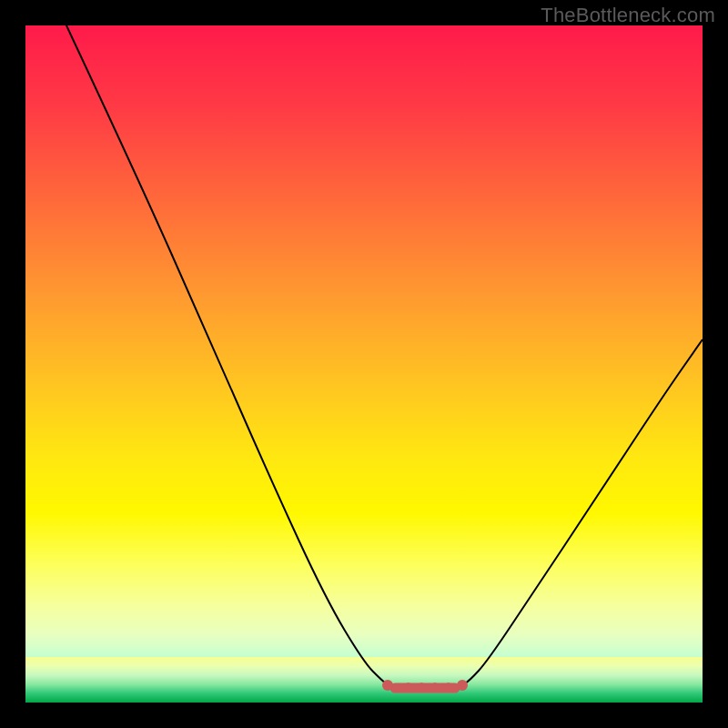 Image resolution: width=728 pixels, height=728 pixels. Describe the element at coordinates (425, 685) in the screenshot. I see `optimal-marker` at that location.